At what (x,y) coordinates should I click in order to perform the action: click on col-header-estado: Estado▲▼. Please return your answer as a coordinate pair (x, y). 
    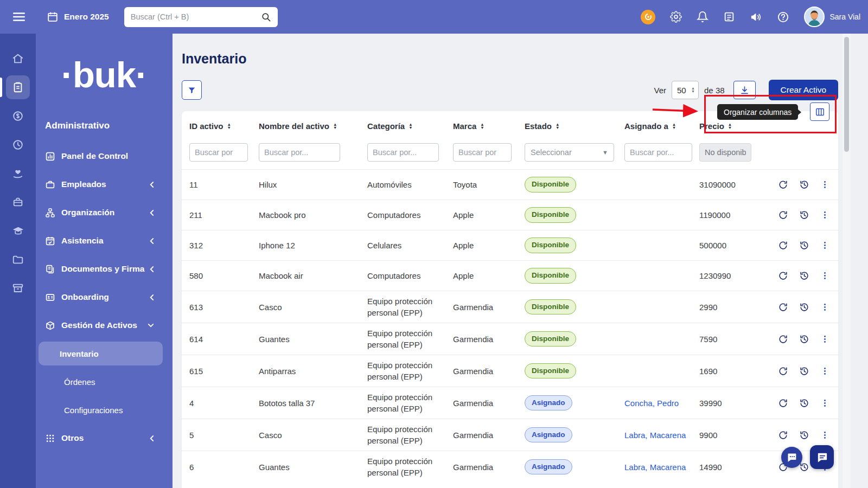
    Looking at the image, I should click on (575, 126).